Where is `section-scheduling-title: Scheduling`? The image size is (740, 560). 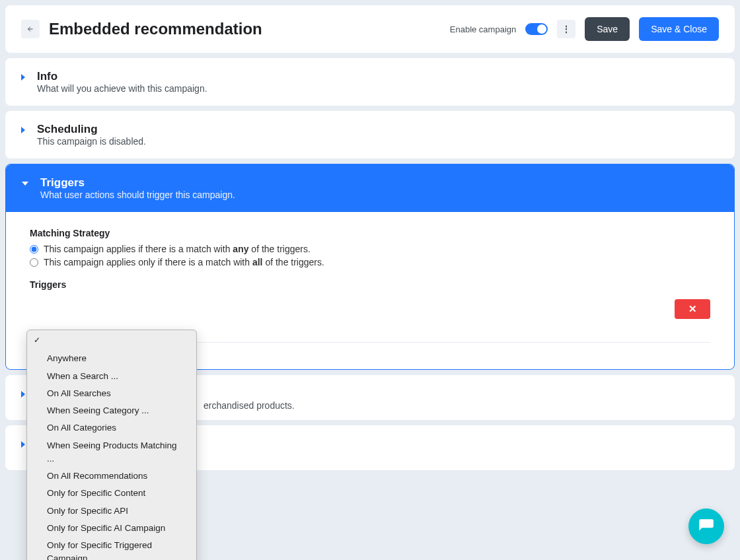 section-scheduling-title: Scheduling is located at coordinates (91, 129).